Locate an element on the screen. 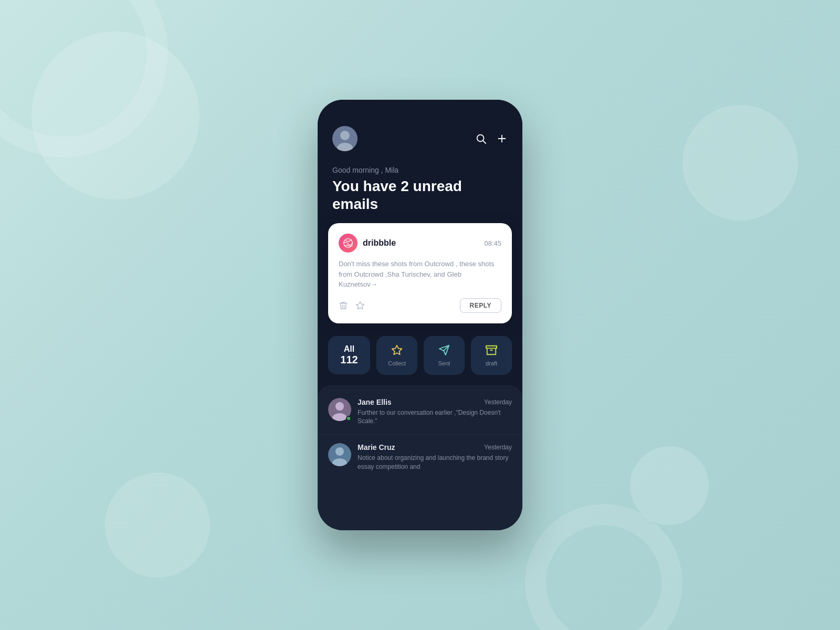 The height and width of the screenshot is (630, 840). sent-icon is located at coordinates (444, 350).